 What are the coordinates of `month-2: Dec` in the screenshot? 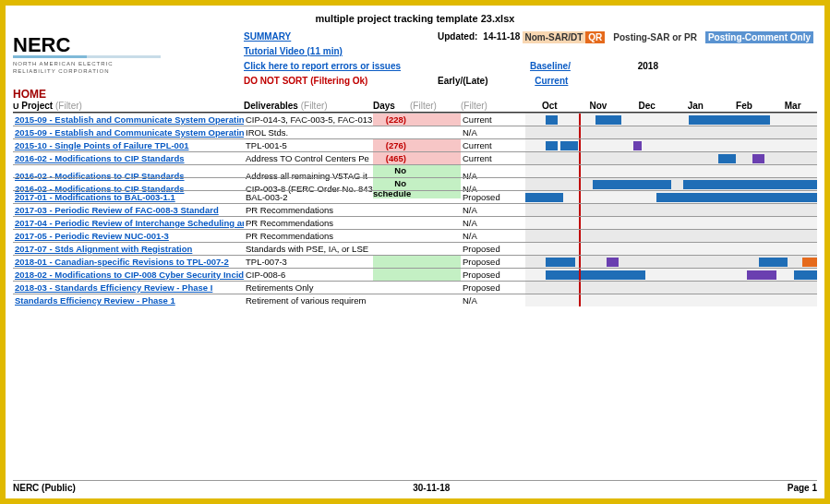 It's located at (646, 105).